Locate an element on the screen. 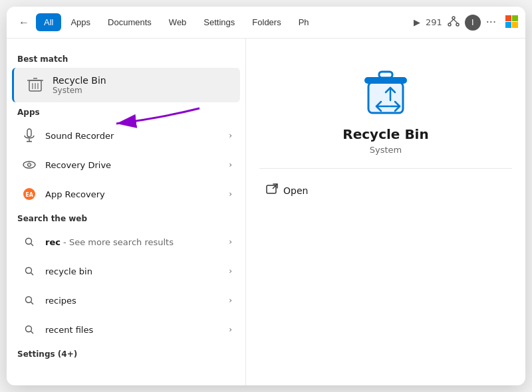  chevron-icon-recent: › is located at coordinates (230, 330).